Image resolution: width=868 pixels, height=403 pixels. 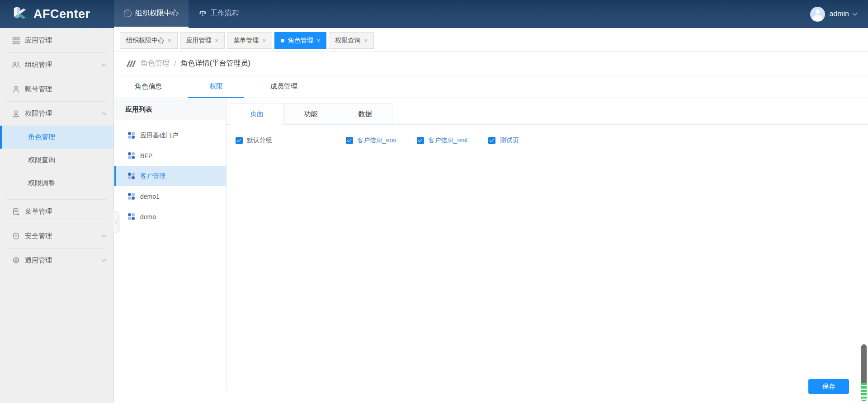 I want to click on tab-pages: 页面, so click(x=257, y=114).